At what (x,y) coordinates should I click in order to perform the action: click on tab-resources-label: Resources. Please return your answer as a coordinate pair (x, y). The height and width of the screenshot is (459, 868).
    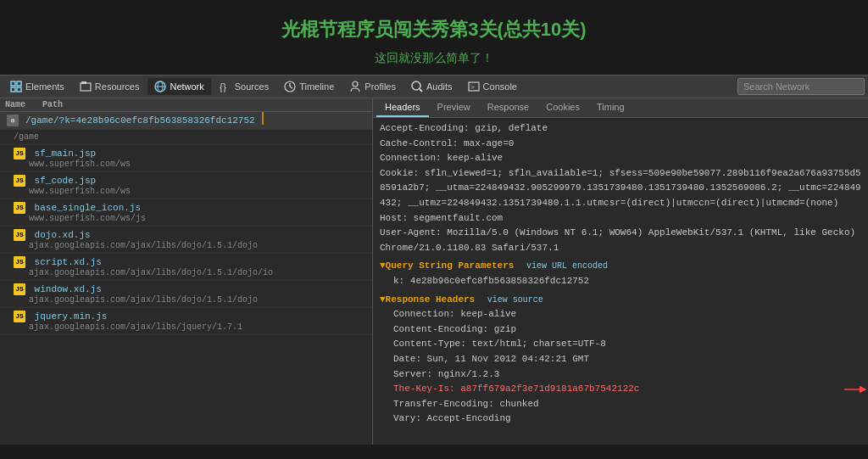
    Looking at the image, I should click on (117, 87).